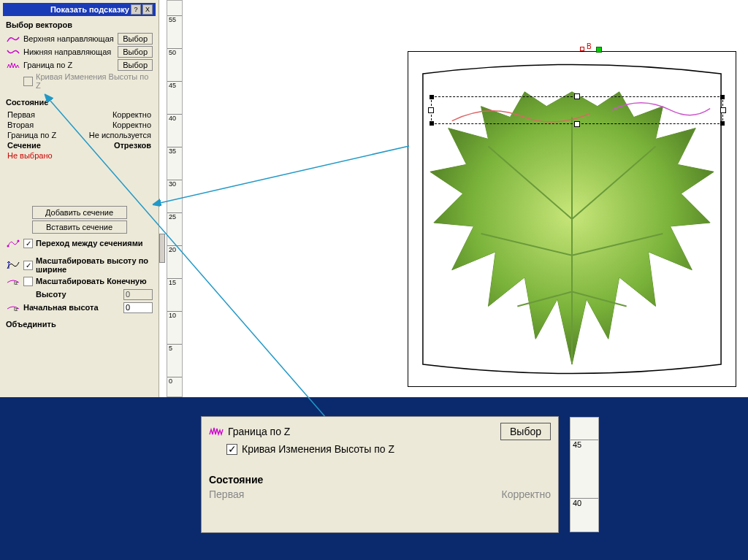 The height and width of the screenshot is (560, 748). I want to click on zoom-curve-label: Кривая Изменения Высоты по Z, so click(318, 449).